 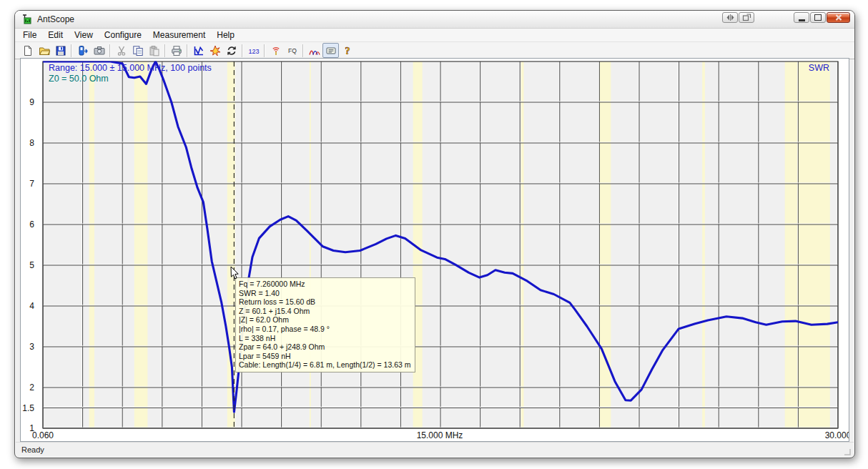 I want to click on tooltip-line: |Z| = 62.0 Ohm, so click(x=325, y=320).